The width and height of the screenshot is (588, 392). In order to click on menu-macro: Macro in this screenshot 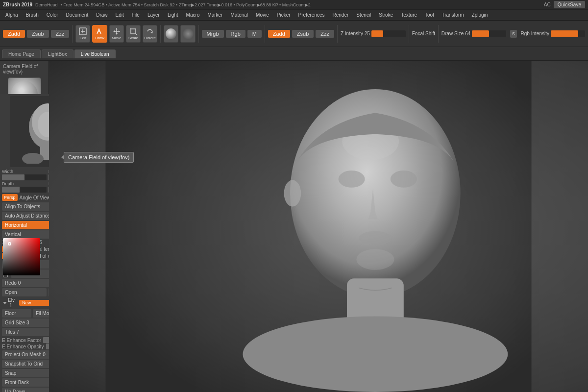, I will do `click(193, 15)`.